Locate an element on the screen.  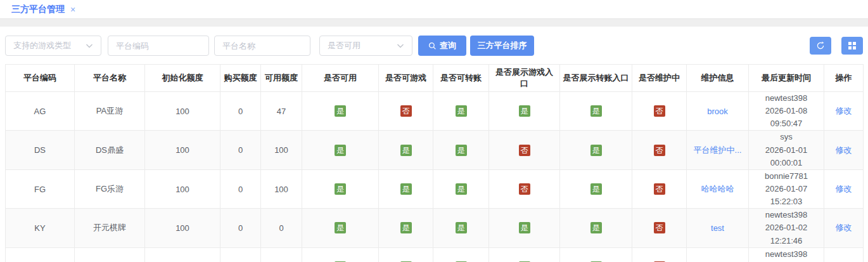
table-header-row: 平台编码平台名称初始化额度购买额度可用额度是否可用是否可游戏是否可转账是否展示游… is located at coordinates (435, 79).